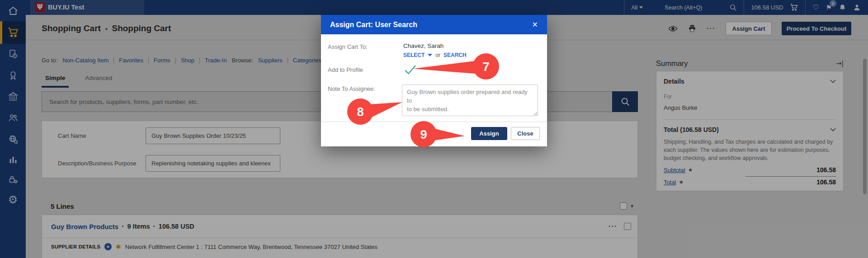 Image resolution: width=868 pixels, height=258 pixels. What do you see at coordinates (525, 134) in the screenshot?
I see `close-button: Close` at bounding box center [525, 134].